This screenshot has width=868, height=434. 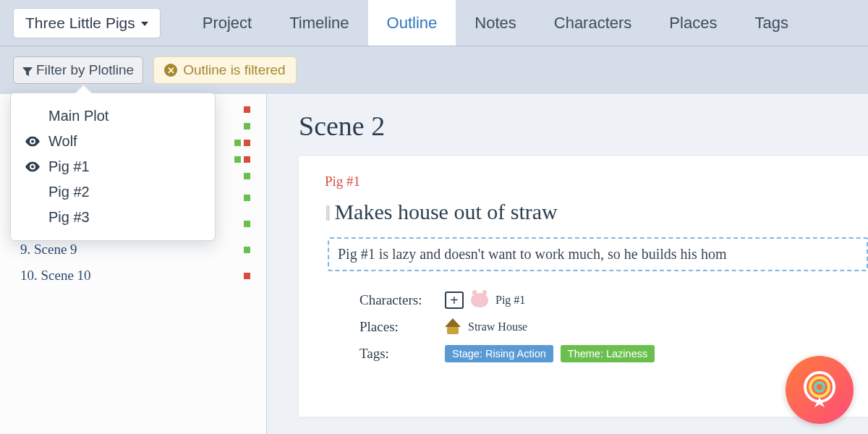 I want to click on places-row: Places: Straw House, so click(x=613, y=327).